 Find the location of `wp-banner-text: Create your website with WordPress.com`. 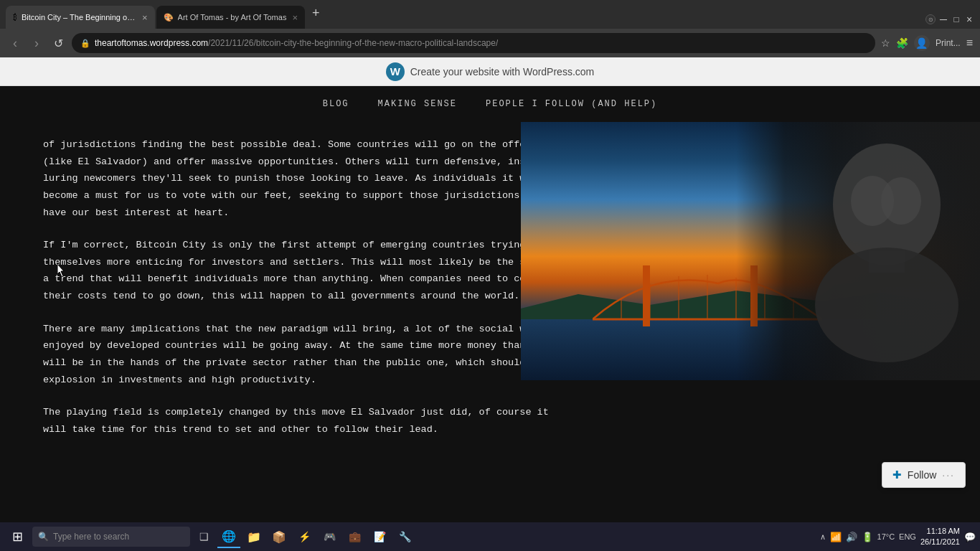

wp-banner-text: Create your website with WordPress.com is located at coordinates (502, 72).